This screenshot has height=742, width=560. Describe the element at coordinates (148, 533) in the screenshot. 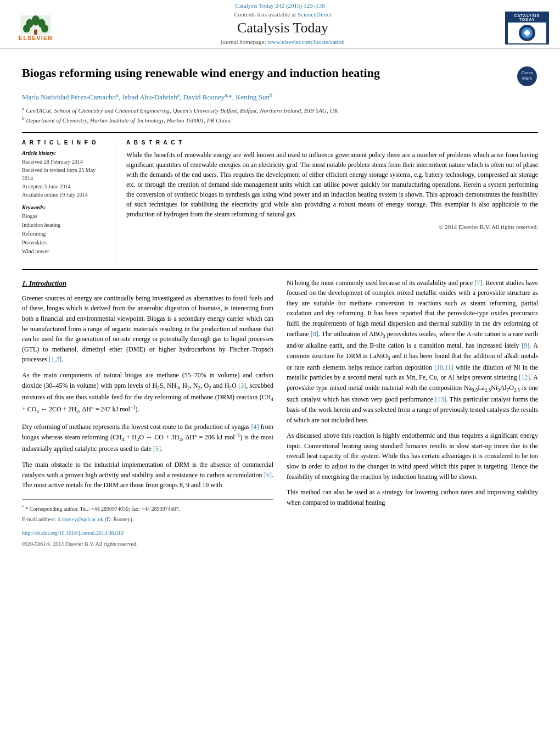

I see `doi-section: http://dx.doi.org/10.1016/j.cattod.2014.…` at that location.